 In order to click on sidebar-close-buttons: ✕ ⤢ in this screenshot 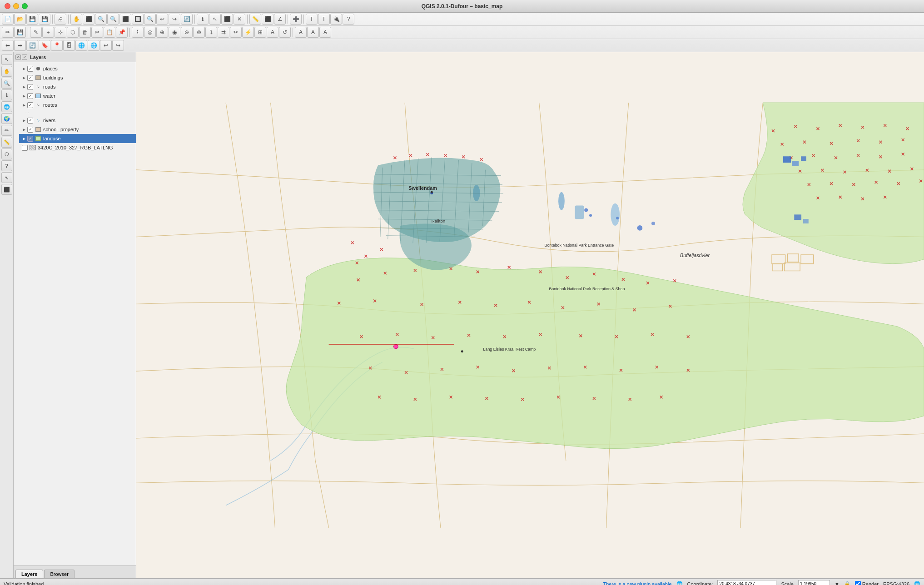, I will do `click(21, 57)`.